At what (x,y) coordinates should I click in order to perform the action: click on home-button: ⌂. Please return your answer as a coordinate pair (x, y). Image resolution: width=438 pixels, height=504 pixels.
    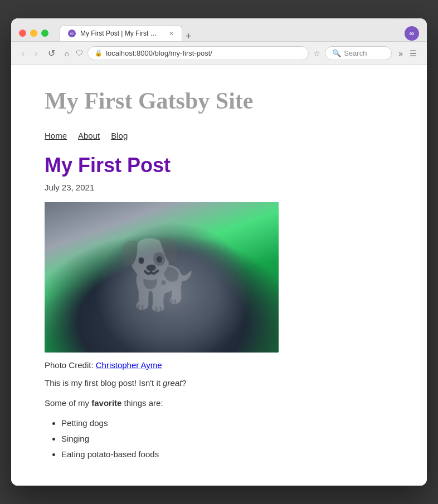
    Looking at the image, I should click on (67, 53).